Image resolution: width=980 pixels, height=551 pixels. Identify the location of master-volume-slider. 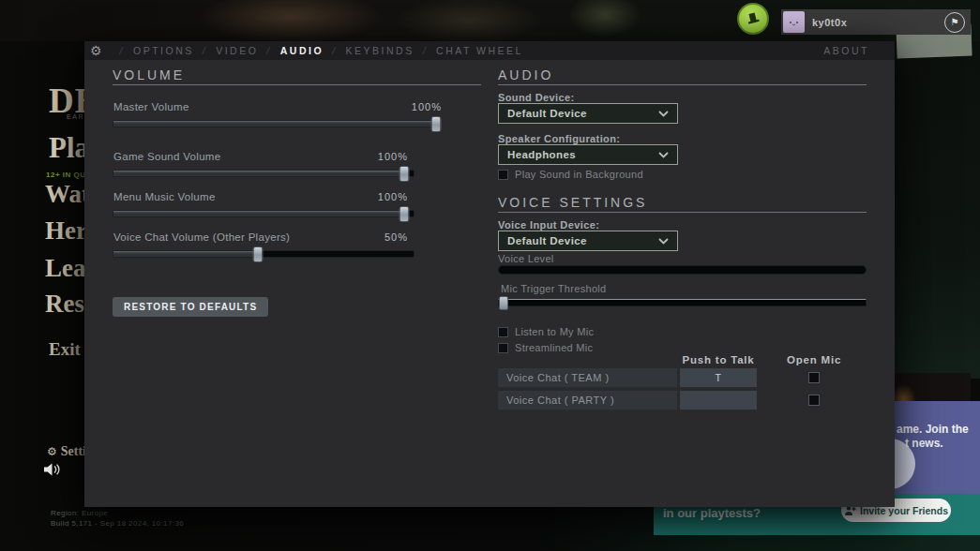
(275, 124).